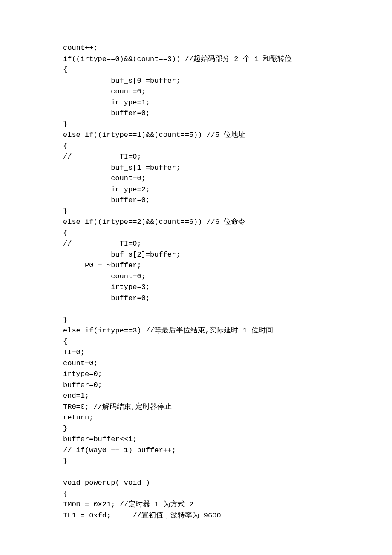  I want to click on code-line: buffer=buffer<<1;, so click(100, 439).